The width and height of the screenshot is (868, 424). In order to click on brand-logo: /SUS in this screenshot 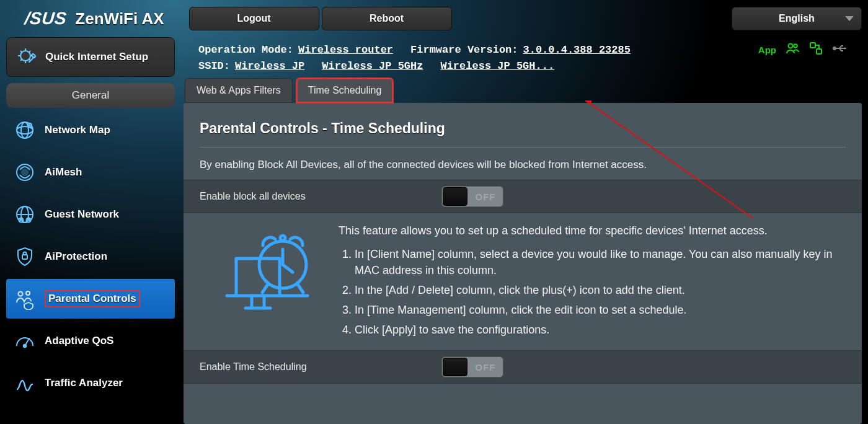, I will do `click(46, 19)`.